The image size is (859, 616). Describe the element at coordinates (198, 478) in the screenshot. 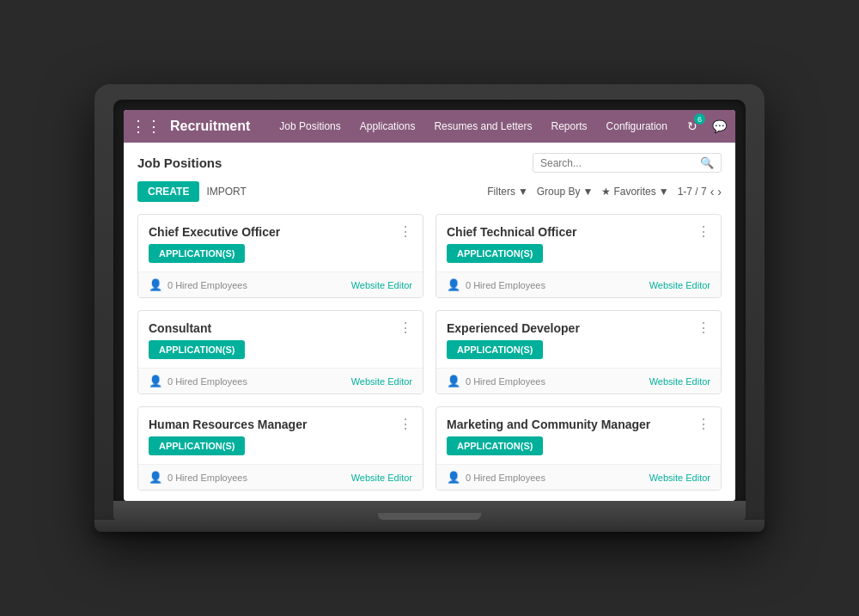

I see `footer-left-4: 👤 0 Hired Employees` at that location.